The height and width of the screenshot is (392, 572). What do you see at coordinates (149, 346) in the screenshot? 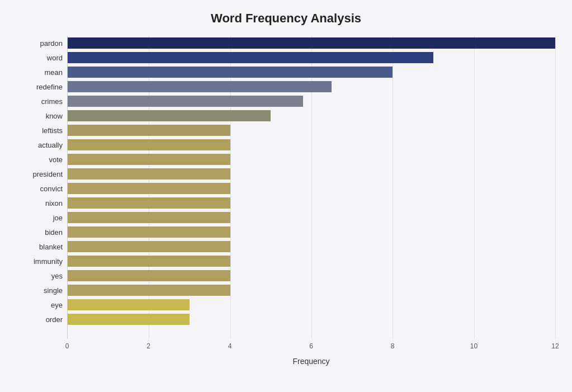
I see `x-tick: 2` at bounding box center [149, 346].